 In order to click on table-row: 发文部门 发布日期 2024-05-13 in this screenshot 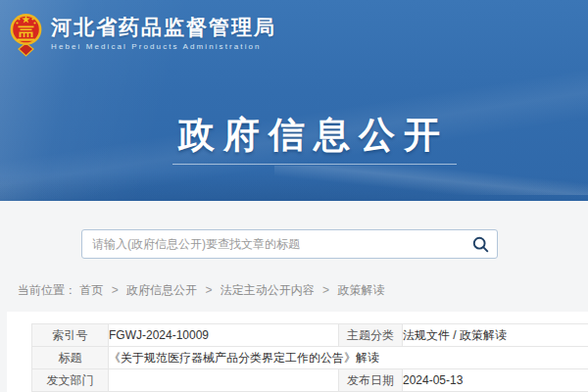, I will do `click(310, 380)`.